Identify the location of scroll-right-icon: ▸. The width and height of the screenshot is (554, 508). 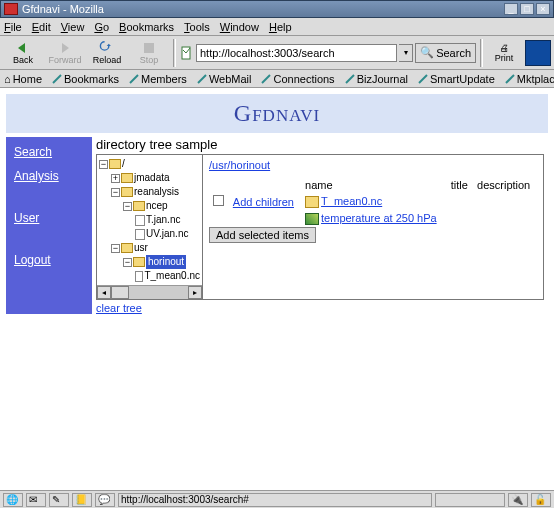
(195, 292).